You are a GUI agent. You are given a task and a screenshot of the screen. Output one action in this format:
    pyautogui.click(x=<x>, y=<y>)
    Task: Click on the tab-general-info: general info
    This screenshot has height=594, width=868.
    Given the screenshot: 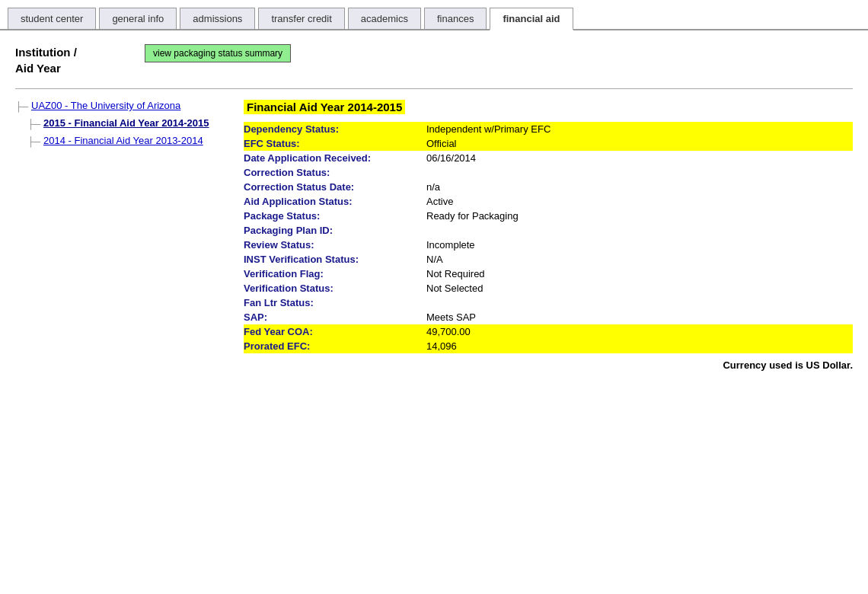 What is the action you would take?
    pyautogui.click(x=138, y=18)
    